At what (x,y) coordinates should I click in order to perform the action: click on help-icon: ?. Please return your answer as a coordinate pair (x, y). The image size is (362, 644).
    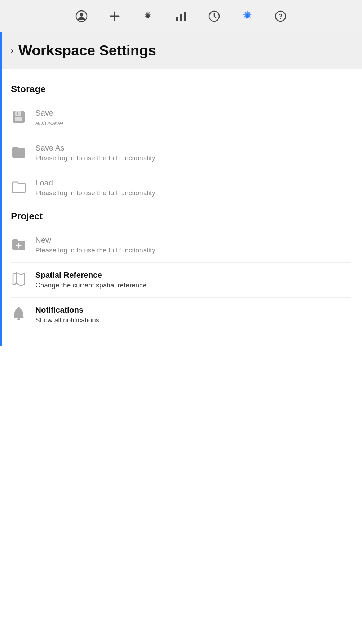
    Looking at the image, I should click on (281, 16).